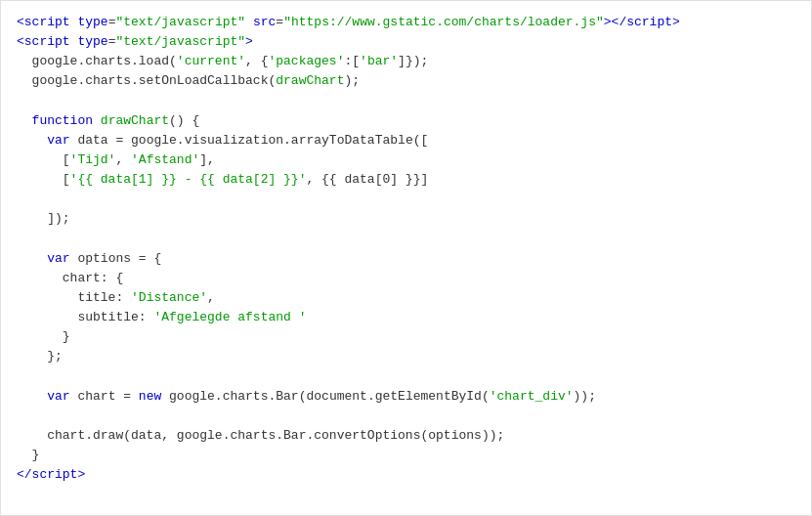 The image size is (812, 516). What do you see at coordinates (367, 180) in the screenshot?
I see `code-token: , {{ data[0] }}]` at bounding box center [367, 180].